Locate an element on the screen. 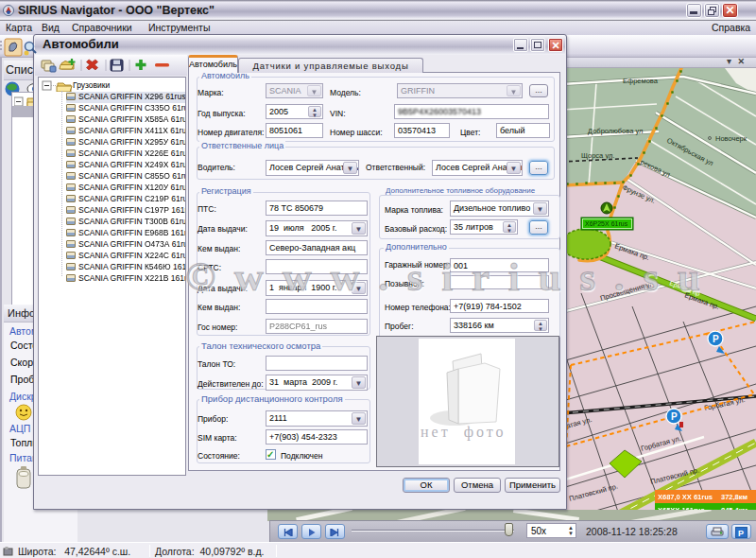 The image size is (756, 558). svg-text: Новочерк is located at coordinates (731, 138).